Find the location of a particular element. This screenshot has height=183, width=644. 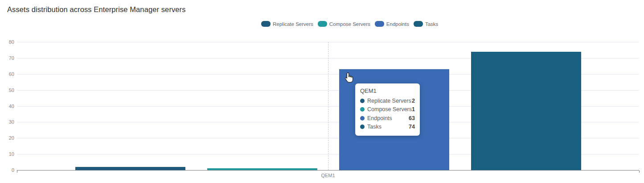

y-axis-tick-label: 50 is located at coordinates (8, 90).